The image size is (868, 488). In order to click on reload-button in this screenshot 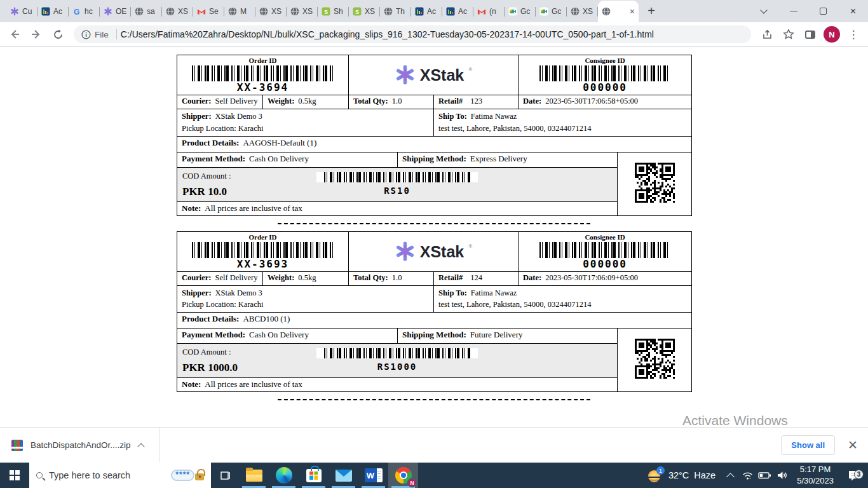, I will do `click(58, 34)`.